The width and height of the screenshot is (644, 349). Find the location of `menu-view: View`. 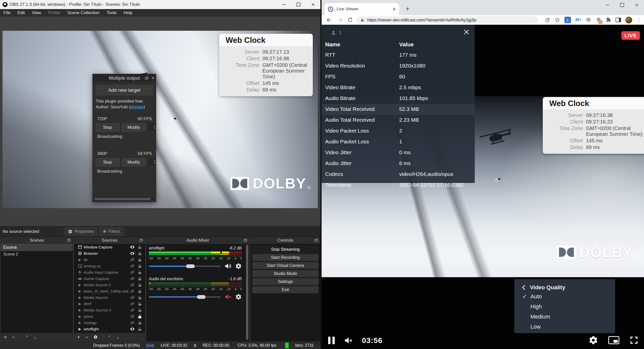

menu-view: View is located at coordinates (37, 13).